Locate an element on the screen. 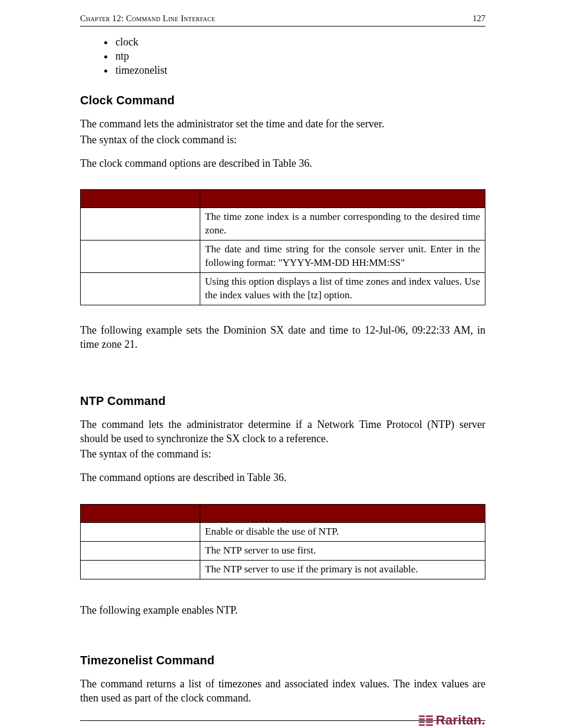 This screenshot has width=562, height=728. command-bullet-list: clock ntp timezonelist is located at coordinates (300, 57).